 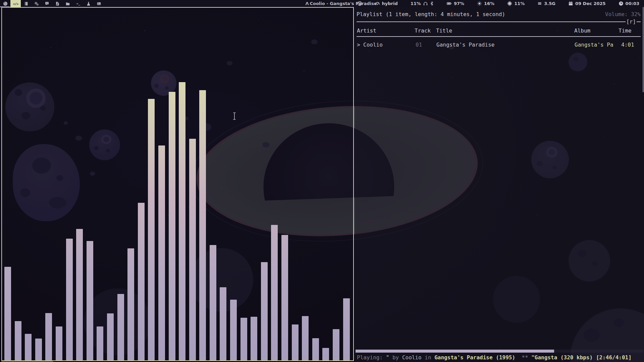 I want to click on cell-time: 4:01, so click(x=628, y=45).